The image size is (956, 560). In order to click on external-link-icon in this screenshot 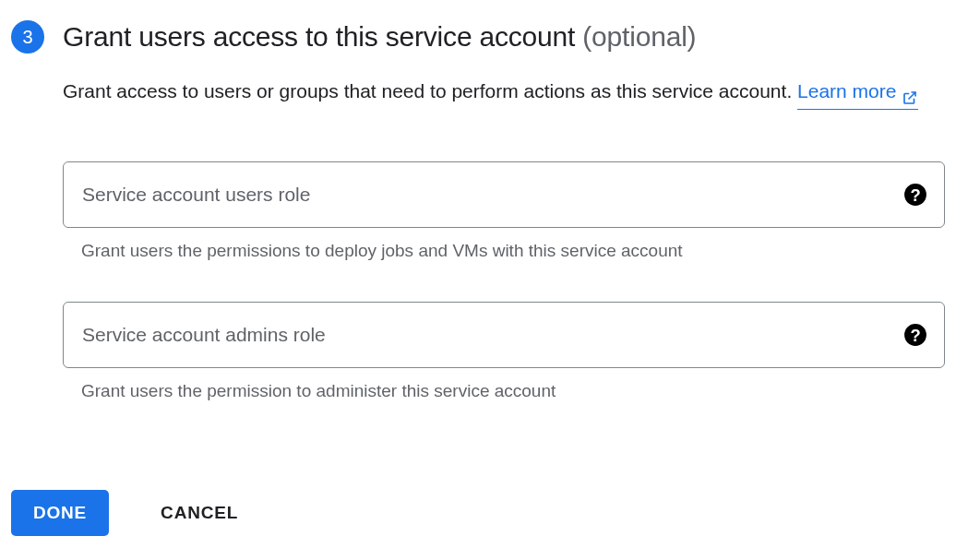, I will do `click(910, 91)`.